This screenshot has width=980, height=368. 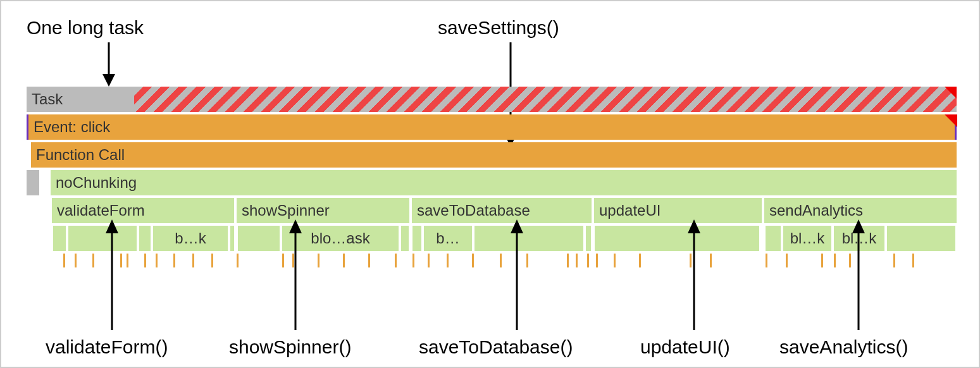 I want to click on bar-validate-form: validateForm, so click(x=143, y=211).